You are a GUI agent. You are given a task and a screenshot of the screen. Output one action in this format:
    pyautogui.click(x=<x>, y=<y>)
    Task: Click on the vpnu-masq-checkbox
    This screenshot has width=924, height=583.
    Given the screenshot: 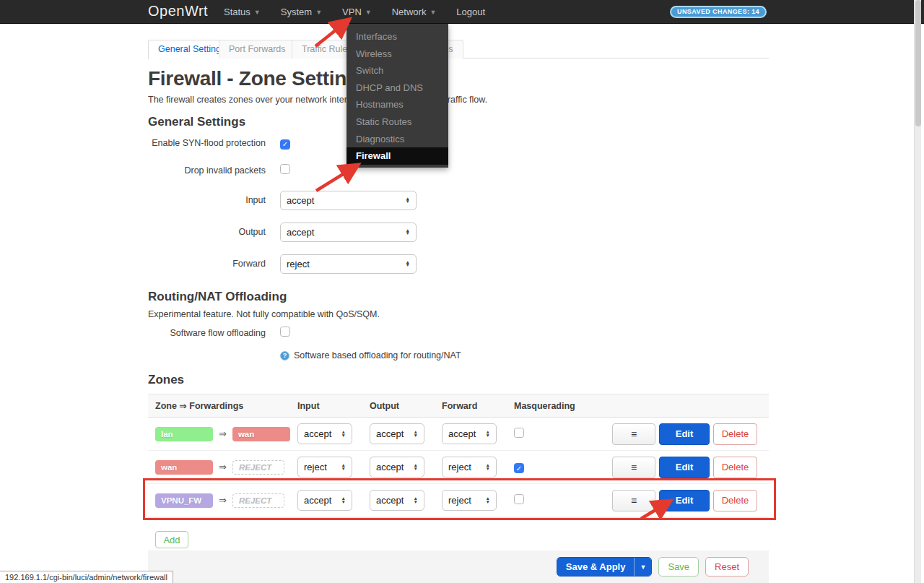 What is the action you would take?
    pyautogui.click(x=519, y=499)
    